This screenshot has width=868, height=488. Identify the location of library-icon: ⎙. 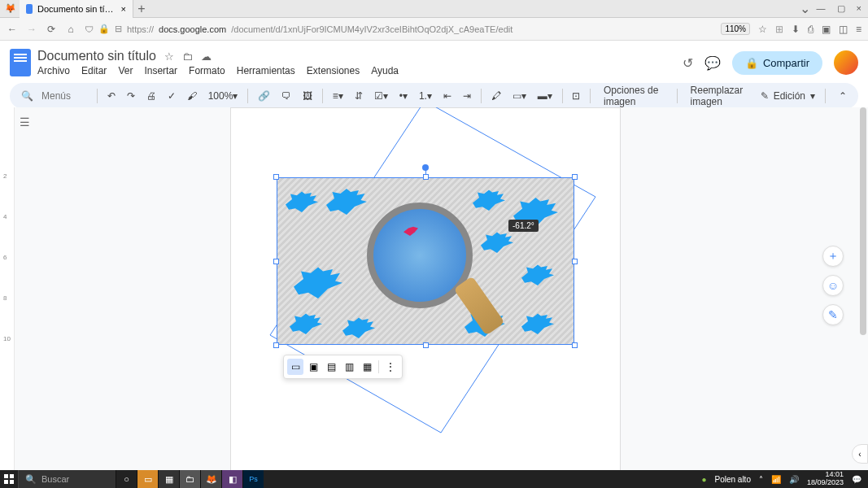
(810, 29).